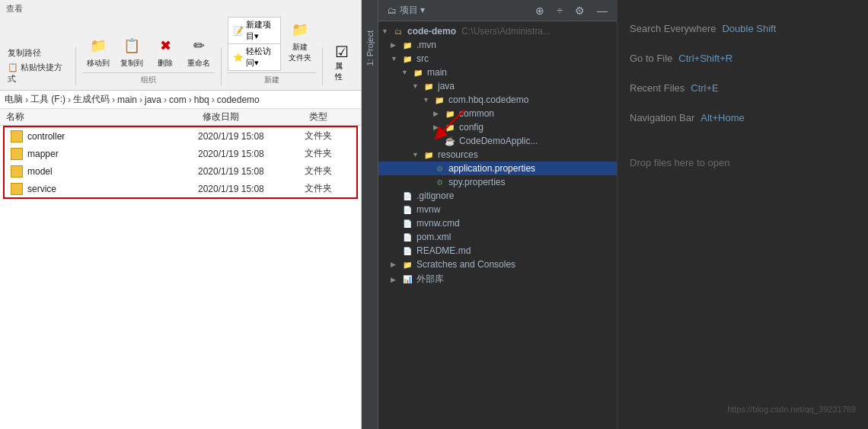 The width and height of the screenshot is (868, 429). What do you see at coordinates (407, 45) in the screenshot?
I see `mvn-folder-icon: 📁` at bounding box center [407, 45].